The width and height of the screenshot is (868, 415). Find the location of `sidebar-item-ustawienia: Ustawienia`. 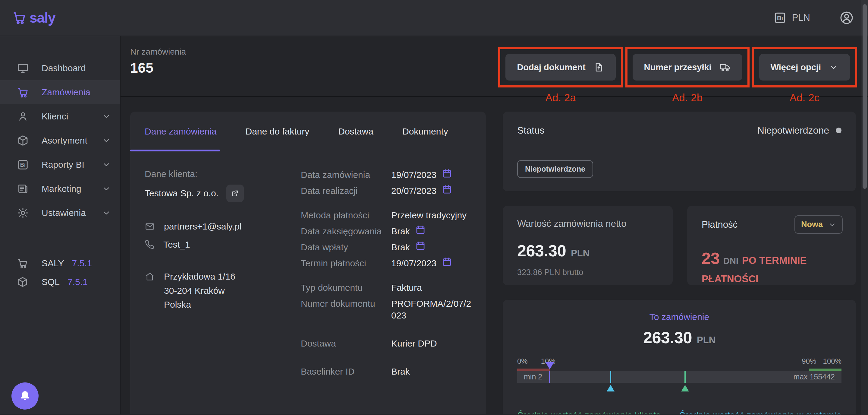

sidebar-item-ustawienia: Ustawienia is located at coordinates (60, 213).